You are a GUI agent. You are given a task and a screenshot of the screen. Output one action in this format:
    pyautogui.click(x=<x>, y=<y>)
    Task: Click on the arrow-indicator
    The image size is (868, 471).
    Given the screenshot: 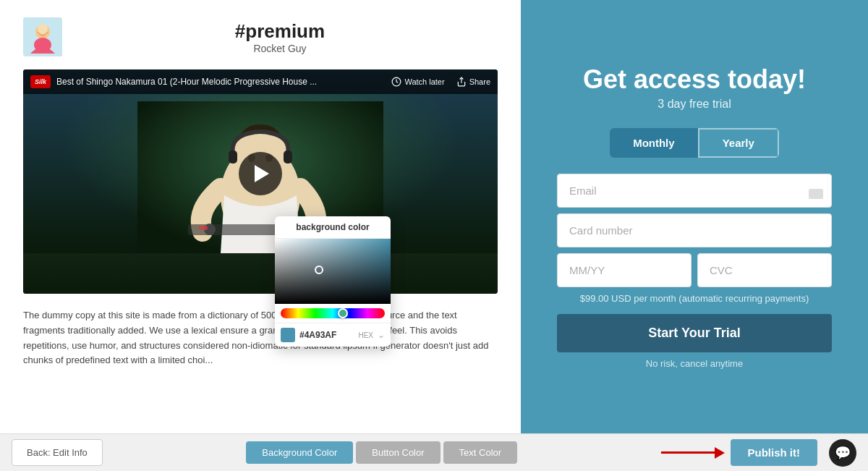 What is the action you would take?
    pyautogui.click(x=690, y=453)
    